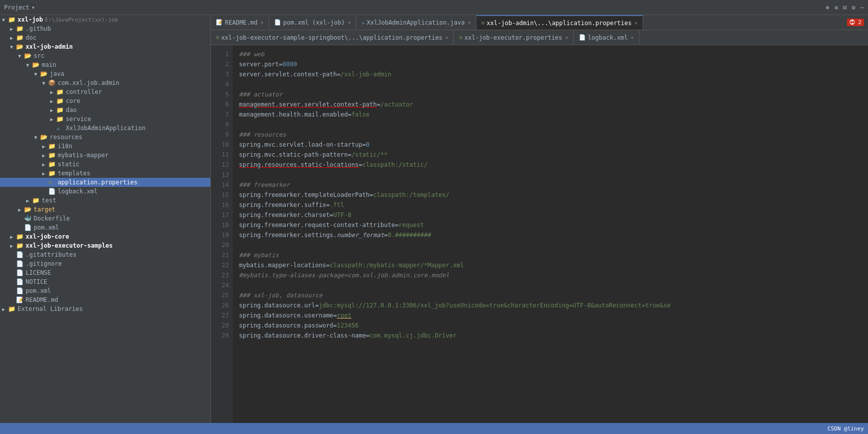  I want to click on sidebar-item-com.xxl.job.admin: ▼📦com.xxl.job.admin, so click(105, 83).